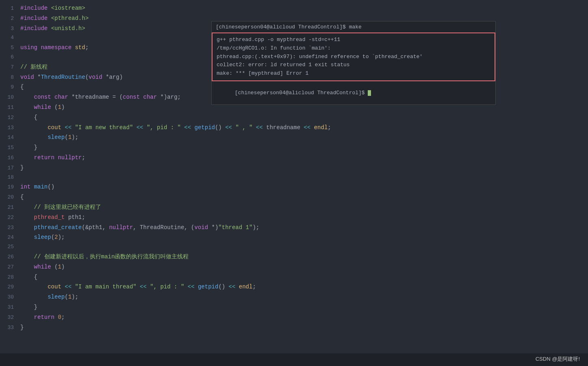 Image resolution: width=588 pixels, height=366 pixels. Describe the element at coordinates (294, 257) in the screenshot. I see `code-line-26: 26 // 创建新进程以后，执行main函数的执行流我们叫做主线程` at that location.